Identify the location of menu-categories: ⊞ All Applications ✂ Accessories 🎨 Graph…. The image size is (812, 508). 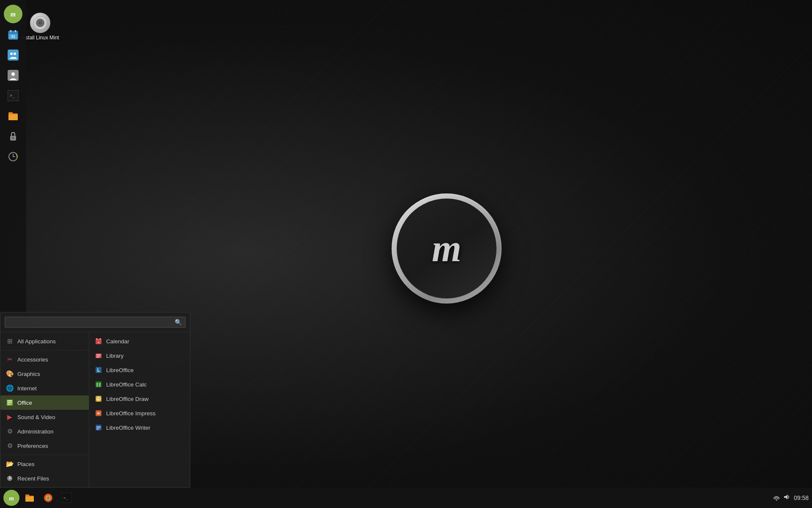
(45, 410).